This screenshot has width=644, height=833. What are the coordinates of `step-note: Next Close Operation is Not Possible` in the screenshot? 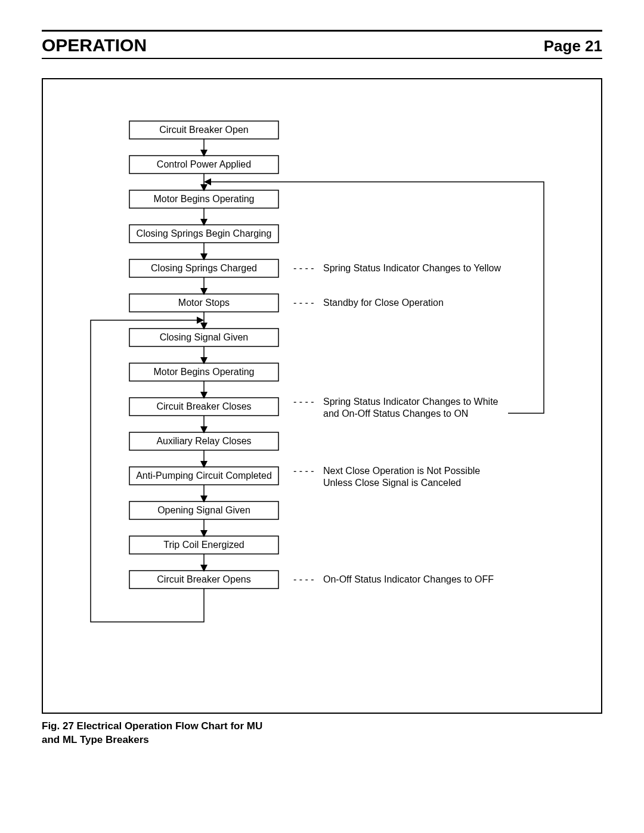 It's located at (402, 471).